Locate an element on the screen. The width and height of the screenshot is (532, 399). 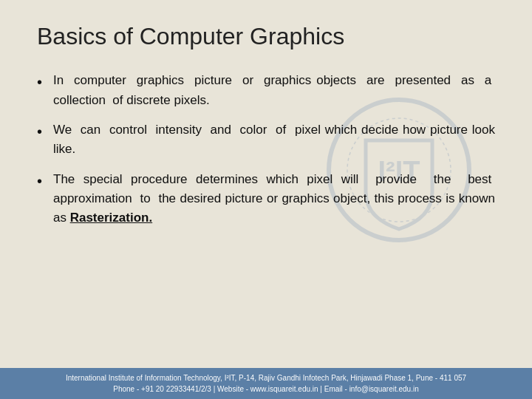
bullet-text-1: In computer graphics picture or graphics… is located at coordinates (274, 90).